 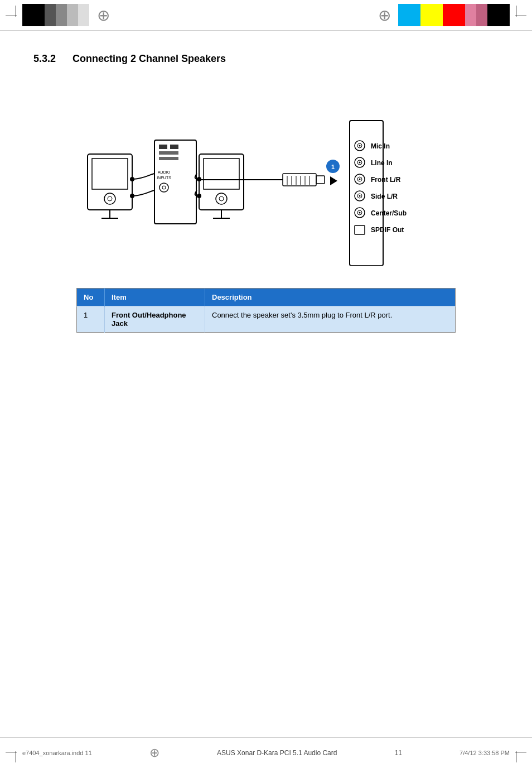 I want to click on cell-no-1: 1, so click(x=91, y=319).